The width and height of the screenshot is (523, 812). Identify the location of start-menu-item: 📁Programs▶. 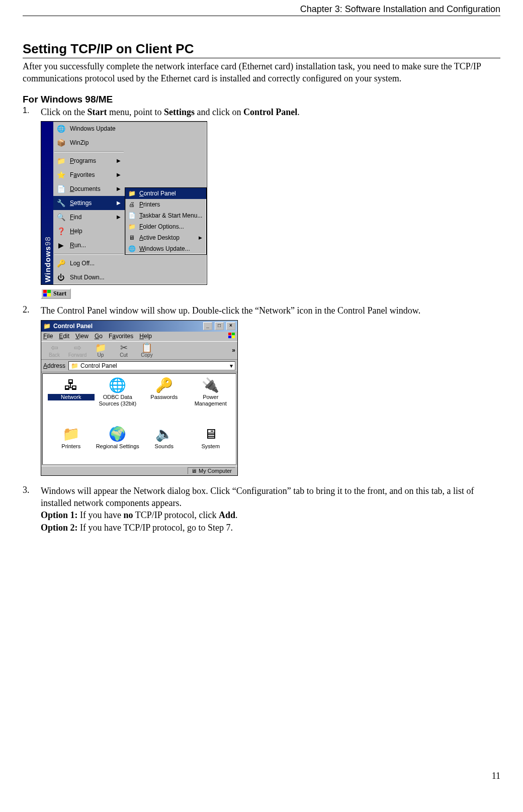
(89, 161).